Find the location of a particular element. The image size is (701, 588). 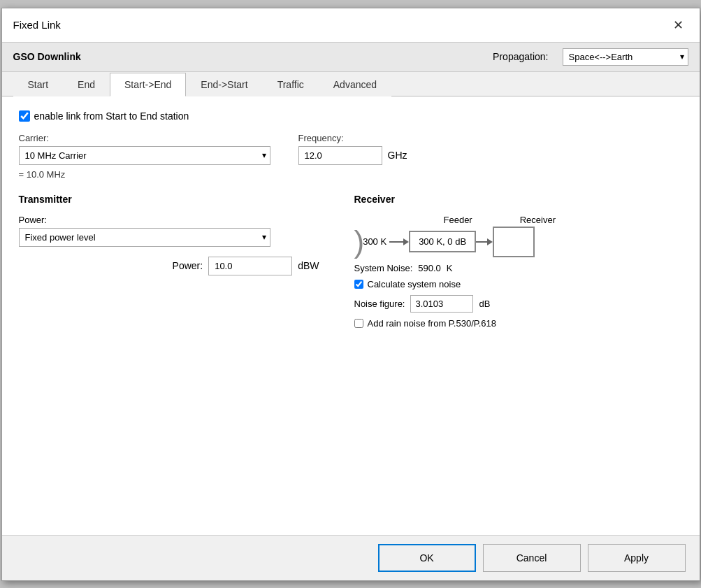

receiver-title: Receiver is located at coordinates (519, 199).